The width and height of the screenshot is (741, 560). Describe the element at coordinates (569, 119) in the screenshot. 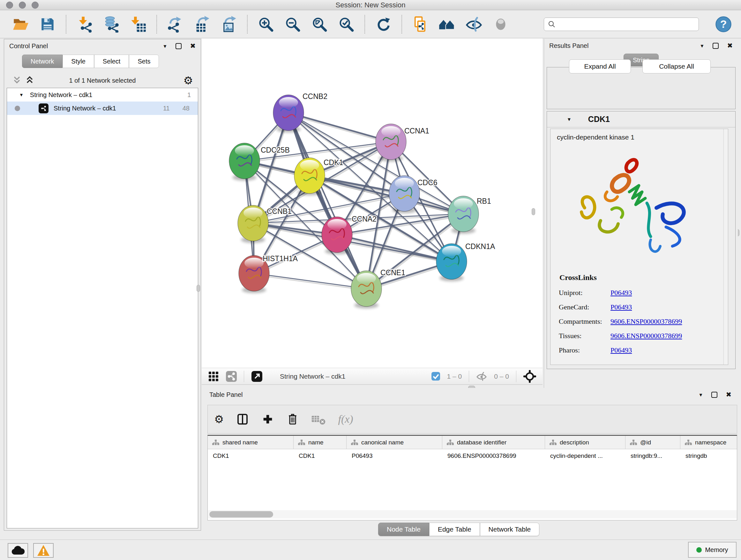

I see `collapse-entry-icon: ▼` at that location.